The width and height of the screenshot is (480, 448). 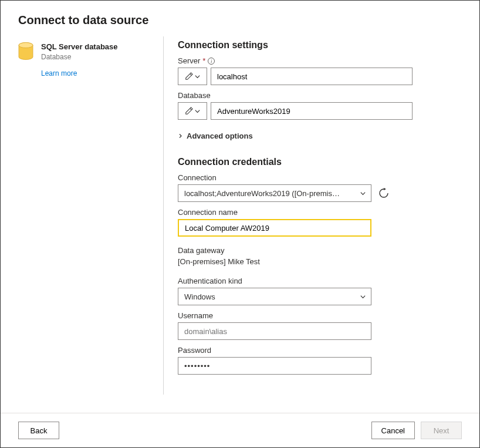 I want to click on data-gateway-value: [On-premises] Mike Test, so click(x=320, y=262).